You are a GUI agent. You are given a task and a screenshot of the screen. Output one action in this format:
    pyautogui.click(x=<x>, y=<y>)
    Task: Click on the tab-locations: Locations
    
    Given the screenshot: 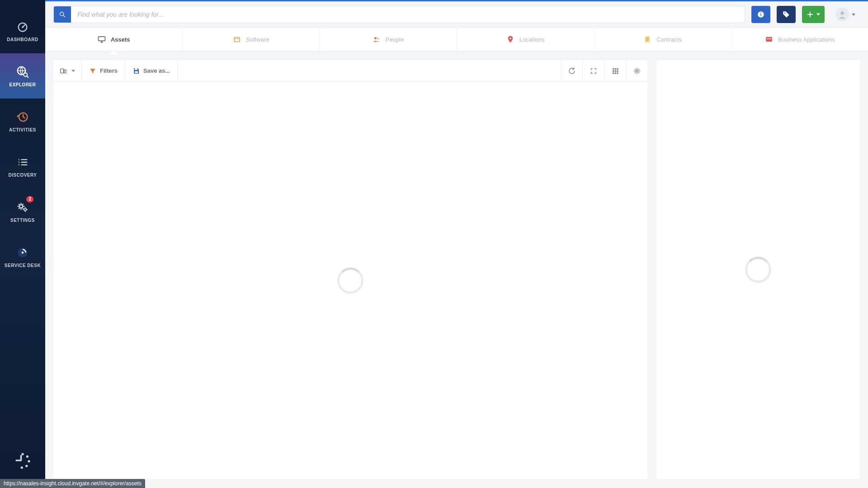 What is the action you would take?
    pyautogui.click(x=526, y=39)
    